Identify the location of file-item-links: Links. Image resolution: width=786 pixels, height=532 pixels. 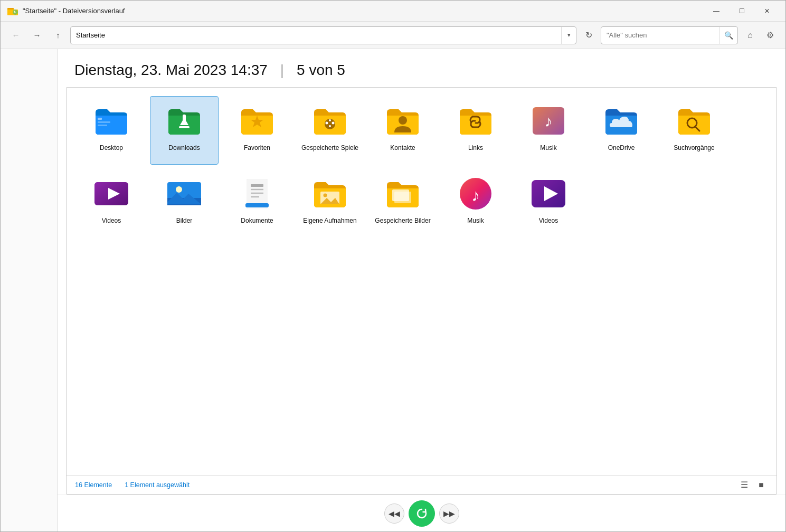
(476, 130).